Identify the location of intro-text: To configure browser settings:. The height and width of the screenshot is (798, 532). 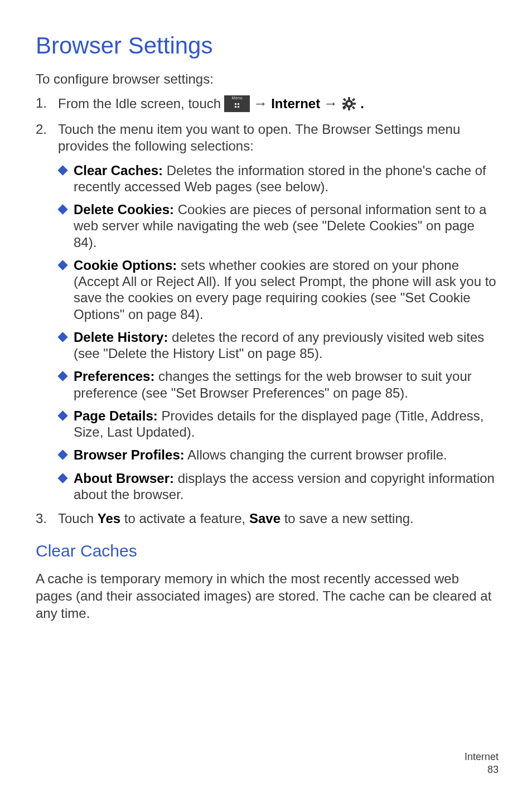
(267, 79).